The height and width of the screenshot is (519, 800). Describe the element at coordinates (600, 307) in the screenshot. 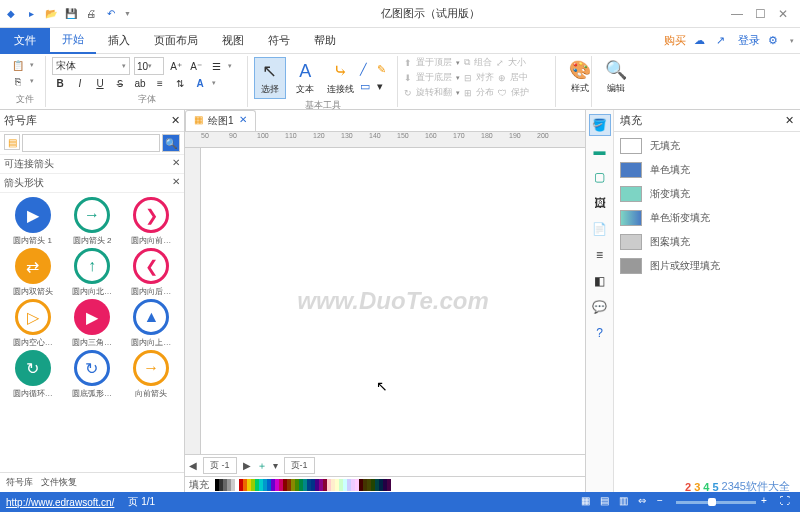

I see `comment-tab-icon: 💬` at that location.